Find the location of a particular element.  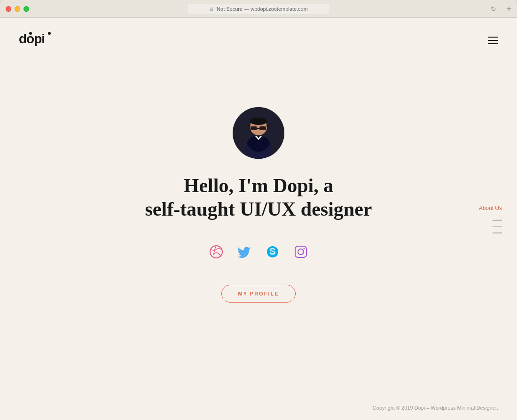

browser-titlebar: Not Secure — wpdopi.zootemplate.com ↻ + is located at coordinates (258, 9).